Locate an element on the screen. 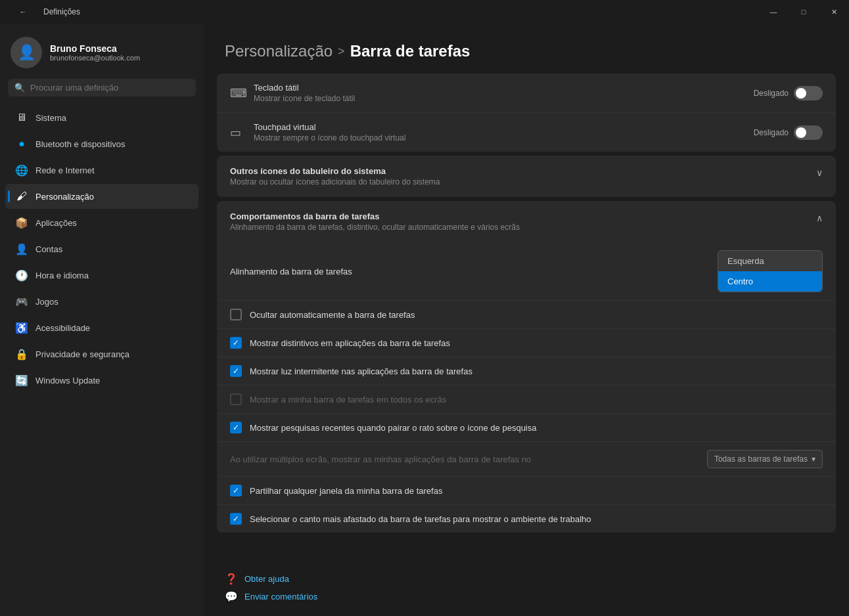  comportamentos-title: Comportamentos da barra de tarefas is located at coordinates (375, 217).